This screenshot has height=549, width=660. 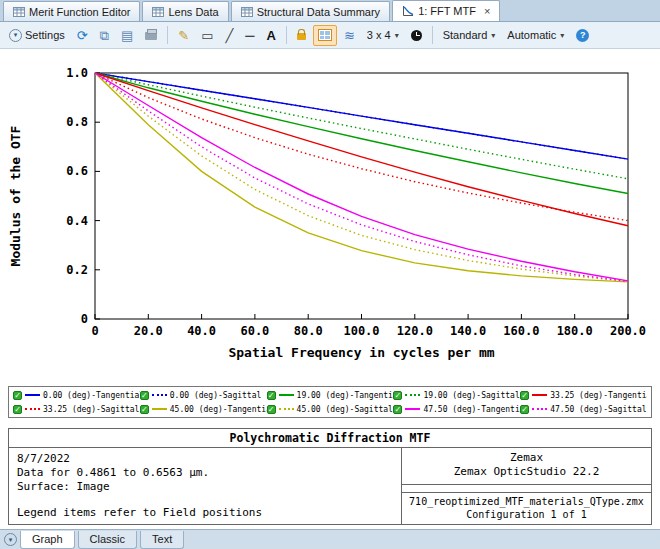 I want to click on grid-size-dropdown: 3 x 4▾, so click(x=383, y=36).